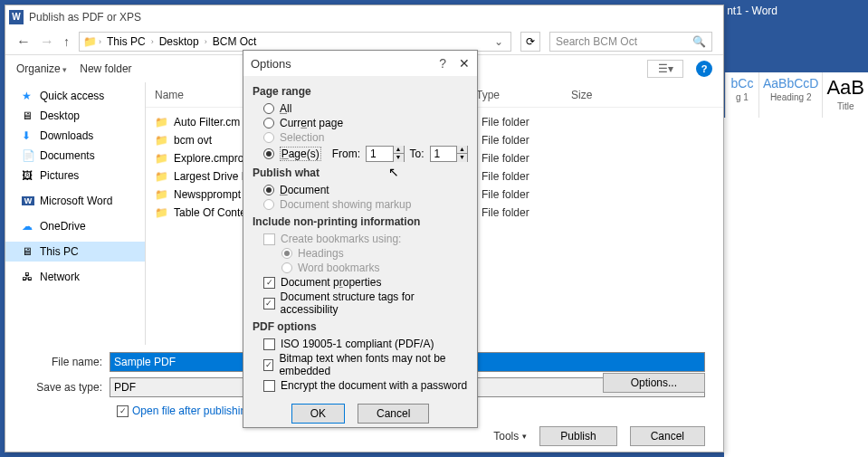 This screenshot has height=457, width=868. What do you see at coordinates (599, 436) in the screenshot?
I see `publish-footer: Tools▾ Publish Cancel` at bounding box center [599, 436].